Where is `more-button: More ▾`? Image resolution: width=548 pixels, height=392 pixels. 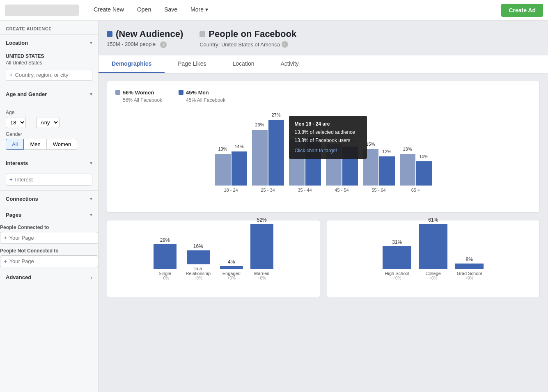 more-button: More ▾ is located at coordinates (199, 10).